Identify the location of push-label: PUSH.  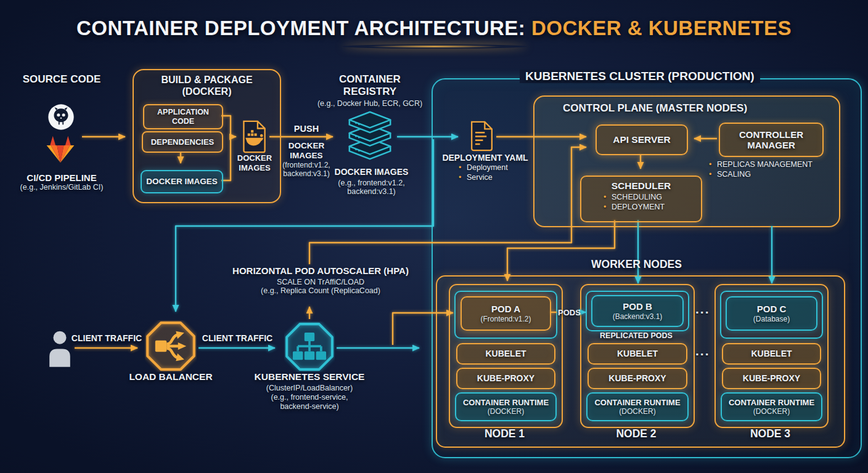
(306, 129).